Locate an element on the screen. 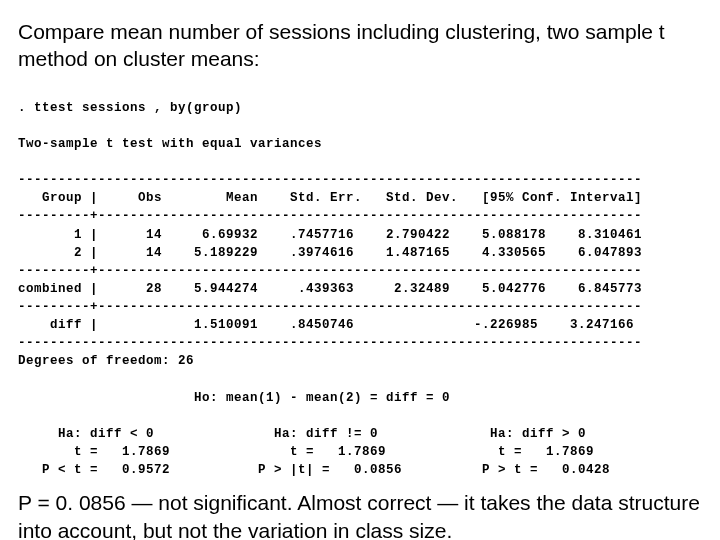 The height and width of the screenshot is (540, 720). row-combined: combined | 28 5.944274 .439363 2.32489 5… is located at coordinates (330, 289).